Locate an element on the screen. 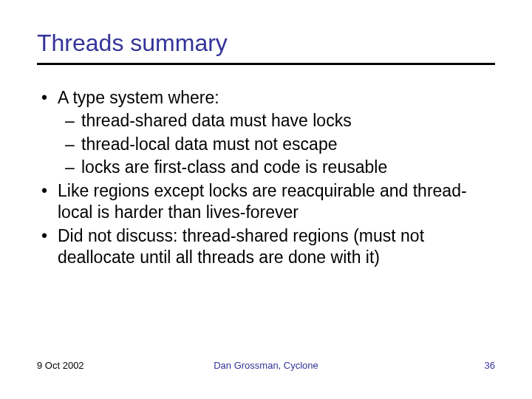  slide-title: Threads summary is located at coordinates (266, 43).